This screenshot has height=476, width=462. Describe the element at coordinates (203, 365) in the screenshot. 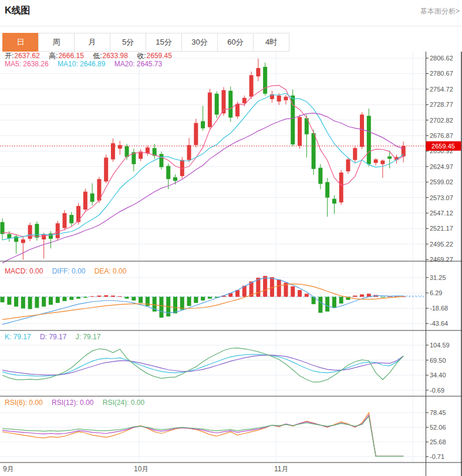

I see `kdj-panel` at that location.